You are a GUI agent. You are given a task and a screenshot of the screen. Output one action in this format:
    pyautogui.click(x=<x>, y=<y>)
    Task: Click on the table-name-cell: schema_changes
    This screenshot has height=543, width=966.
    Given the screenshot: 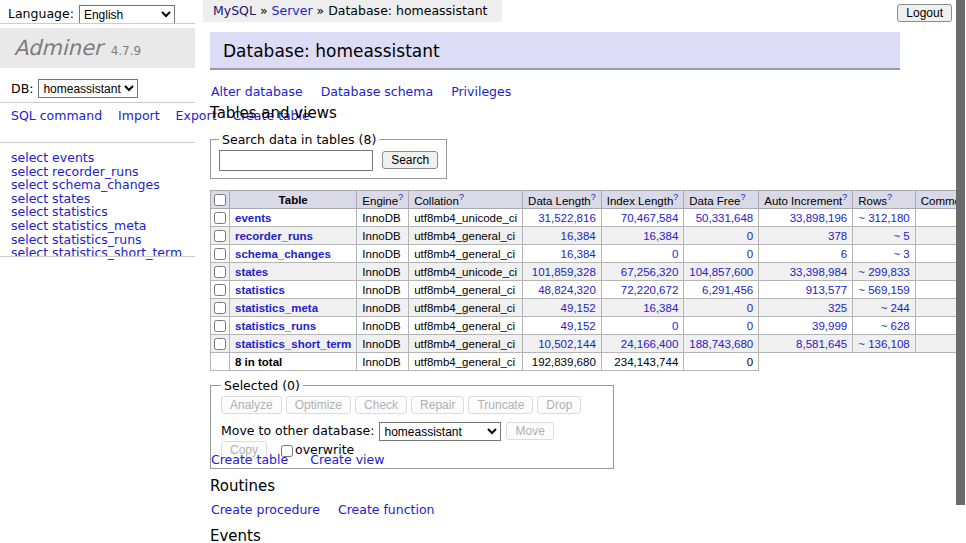 What is the action you would take?
    pyautogui.click(x=294, y=254)
    